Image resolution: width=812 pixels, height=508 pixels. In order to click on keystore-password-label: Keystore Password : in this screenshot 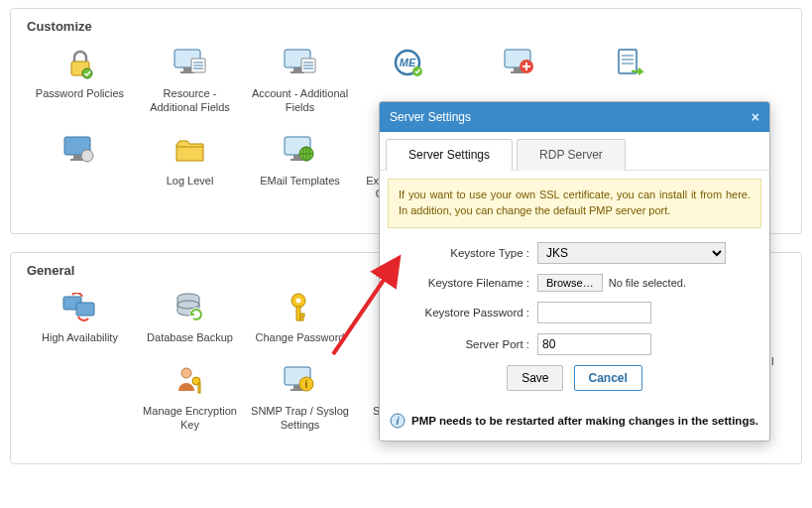, I will do `click(466, 313)`.